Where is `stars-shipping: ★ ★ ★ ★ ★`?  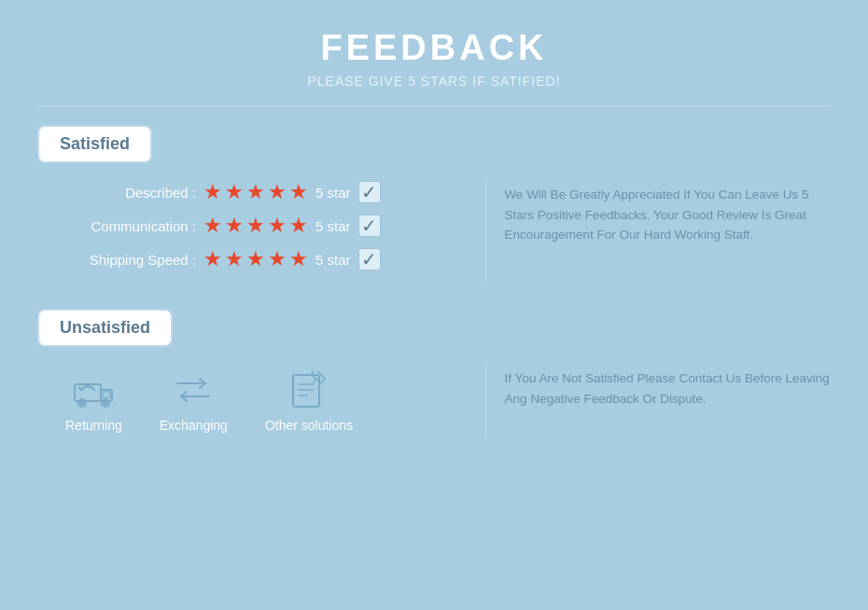
stars-shipping: ★ ★ ★ ★ ★ is located at coordinates (256, 259).